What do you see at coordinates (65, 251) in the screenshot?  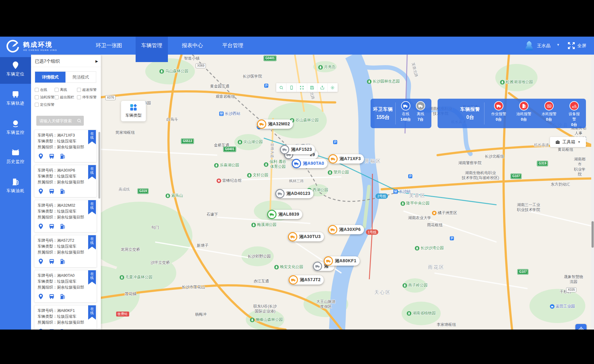 I see `vehicle-card-湘A57JT2: 车牌号码：湘A57JT2车辆类型：垃圾压缩车所属组织：厨余垃圾项目部在 线` at bounding box center [65, 251].